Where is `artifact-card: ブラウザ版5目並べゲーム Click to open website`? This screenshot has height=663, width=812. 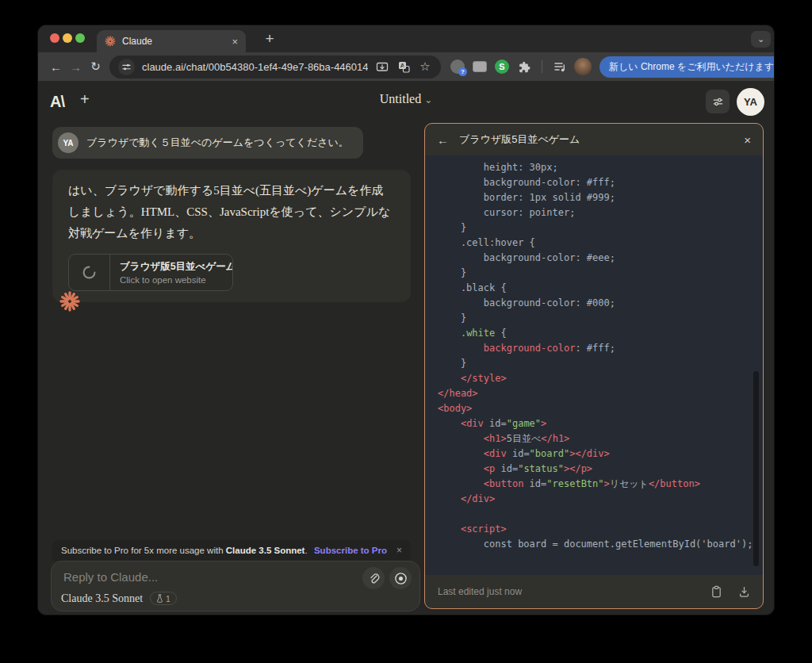
artifact-card: ブラウザ版5目並べゲーム Click to open website is located at coordinates (151, 273).